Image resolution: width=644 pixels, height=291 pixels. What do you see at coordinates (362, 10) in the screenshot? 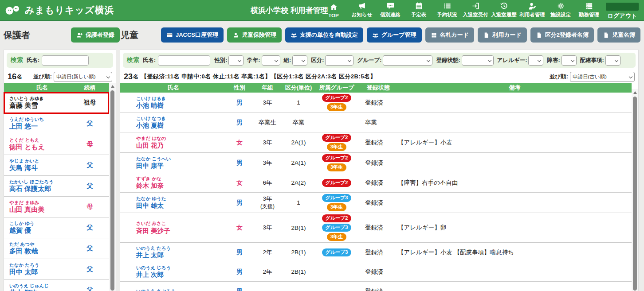
I see `nav-item: お知らせ` at bounding box center [362, 10].